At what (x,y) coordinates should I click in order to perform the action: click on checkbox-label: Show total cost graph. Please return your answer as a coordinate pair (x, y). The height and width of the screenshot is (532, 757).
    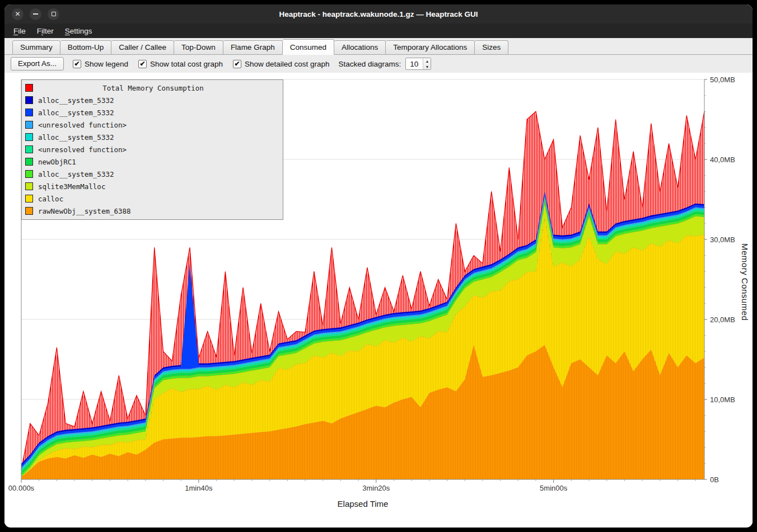
    Looking at the image, I should click on (186, 64).